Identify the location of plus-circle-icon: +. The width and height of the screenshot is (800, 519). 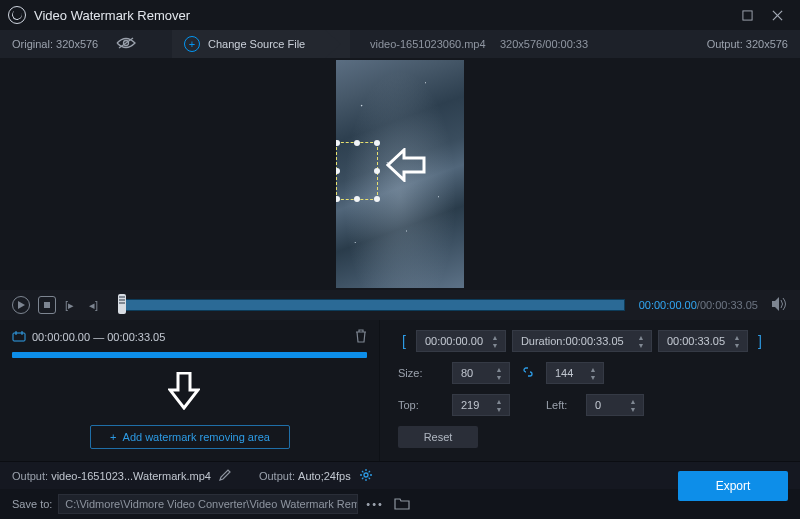
(192, 44).